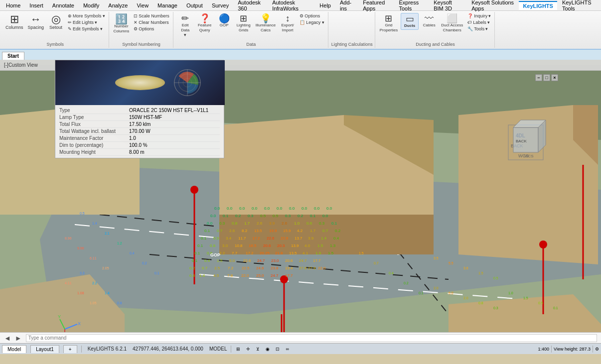 This screenshot has height=364, width=601. What do you see at coordinates (151, 16) in the screenshot?
I see `ribbon-btn-scale-numbers: ⊡ Scale Numbers` at bounding box center [151, 16].